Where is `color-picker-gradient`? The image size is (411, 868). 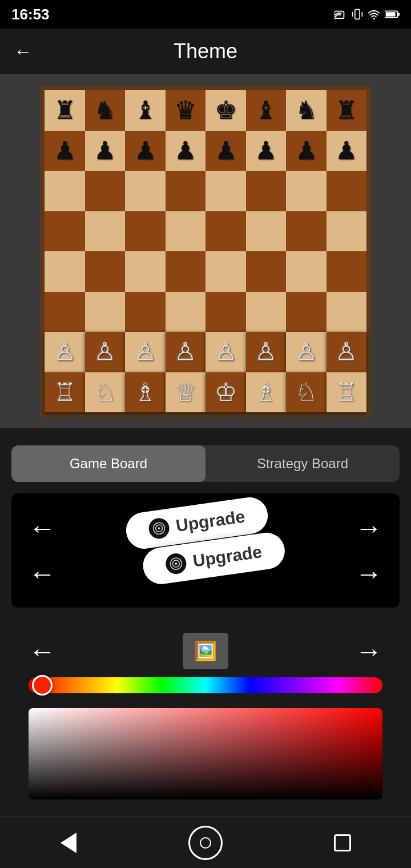 color-picker-gradient is located at coordinates (206, 754).